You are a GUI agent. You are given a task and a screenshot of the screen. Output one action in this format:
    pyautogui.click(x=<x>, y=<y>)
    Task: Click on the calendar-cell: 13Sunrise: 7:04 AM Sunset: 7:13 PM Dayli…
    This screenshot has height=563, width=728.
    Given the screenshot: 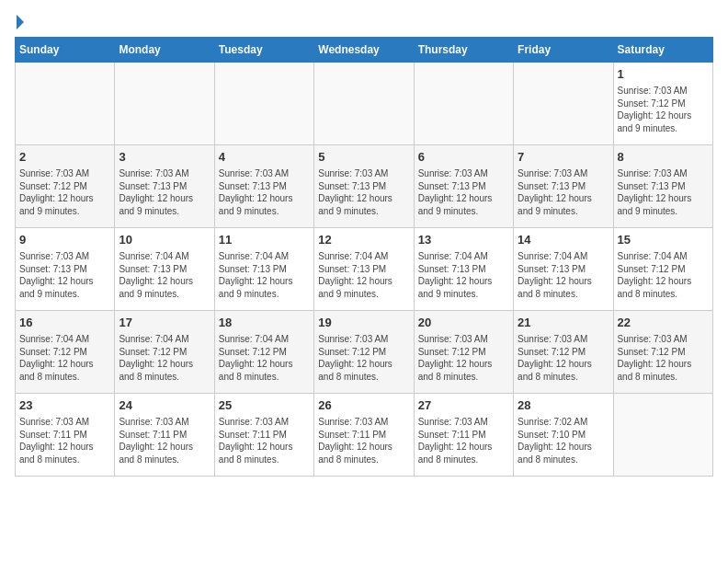 What is the action you would take?
    pyautogui.click(x=463, y=270)
    